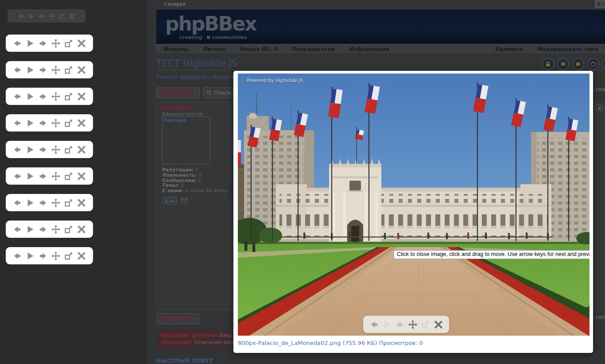 Image resolution: width=605 pixels, height=364 pixels. What do you see at coordinates (313, 49) in the screenshot?
I see `nav-users: Пользователи` at bounding box center [313, 49].